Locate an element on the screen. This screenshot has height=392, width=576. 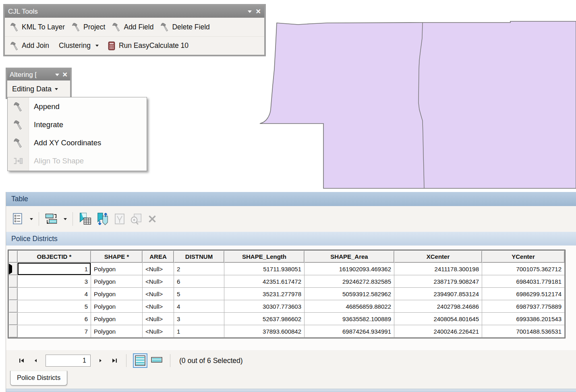
clustering-dropdown-button: Clustering is located at coordinates (79, 46).